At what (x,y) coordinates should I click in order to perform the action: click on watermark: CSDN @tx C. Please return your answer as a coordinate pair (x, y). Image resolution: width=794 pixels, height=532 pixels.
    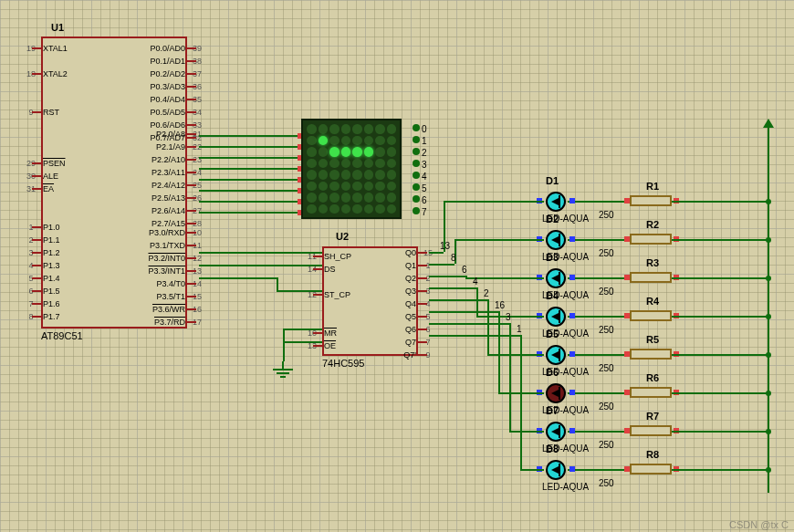
    Looking at the image, I should click on (759, 525).